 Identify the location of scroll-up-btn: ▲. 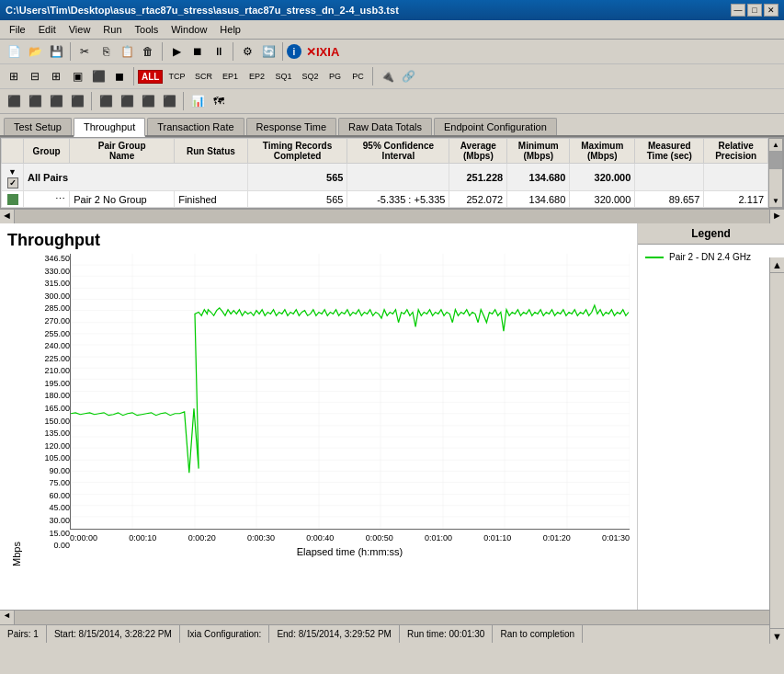
(778, 265).